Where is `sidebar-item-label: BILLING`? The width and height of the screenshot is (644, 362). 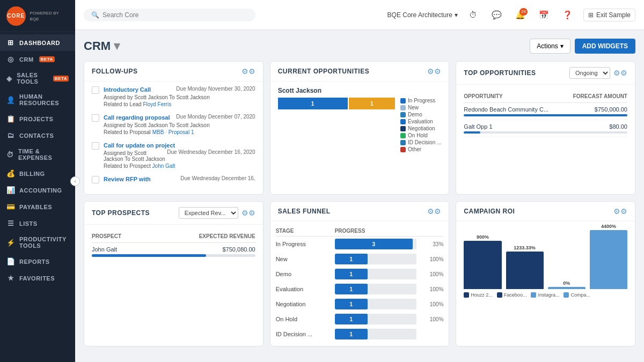
sidebar-item-label: BILLING is located at coordinates (32, 174).